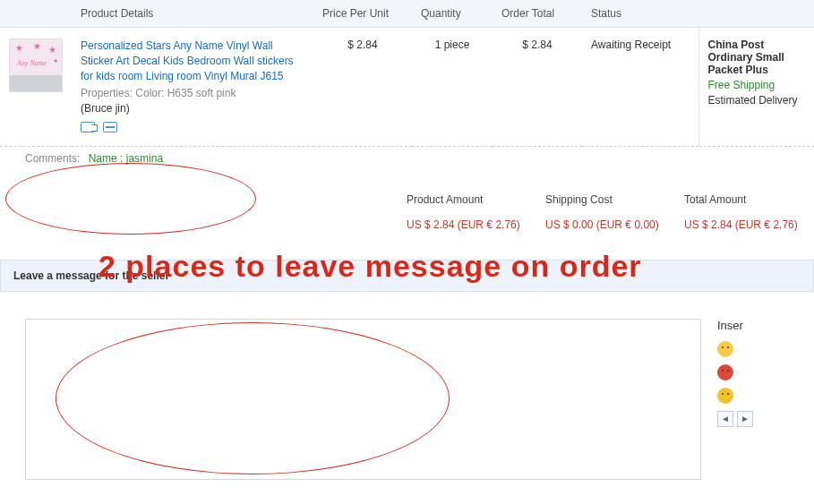 The width and height of the screenshot is (814, 504). I want to click on order-header-row: Product Details Price Per Unit Quantity …, so click(407, 14).